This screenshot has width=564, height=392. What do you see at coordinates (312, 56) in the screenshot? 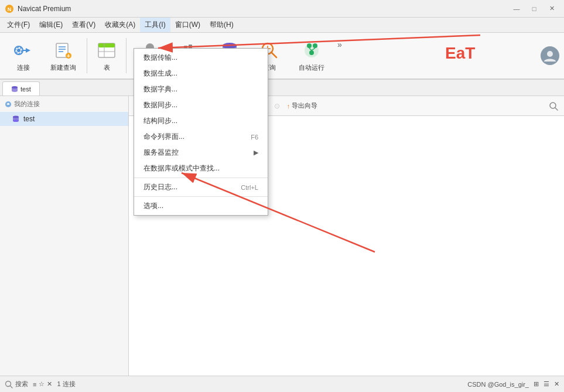
I see `toolbar-autorun: 自动运行` at bounding box center [312, 56].